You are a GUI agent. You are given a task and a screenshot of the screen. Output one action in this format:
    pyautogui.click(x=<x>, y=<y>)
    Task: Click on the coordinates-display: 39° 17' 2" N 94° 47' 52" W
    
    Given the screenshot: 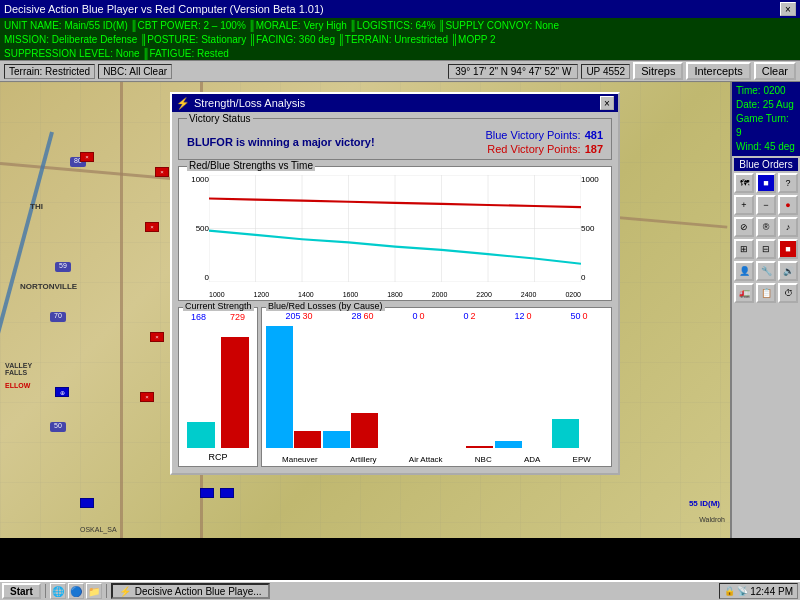 What is the action you would take?
    pyautogui.click(x=513, y=72)
    